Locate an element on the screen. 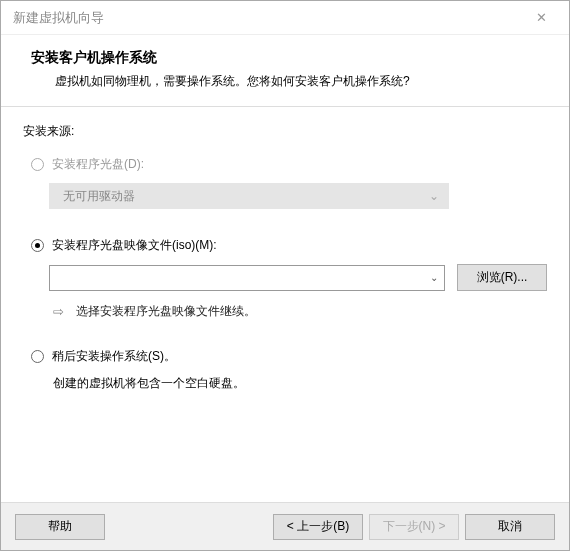 The height and width of the screenshot is (551, 570). option-later: 稍后安装操作系统(S)。 创建的虚拟机将包含一个空白硬盘。 is located at coordinates (285, 370).